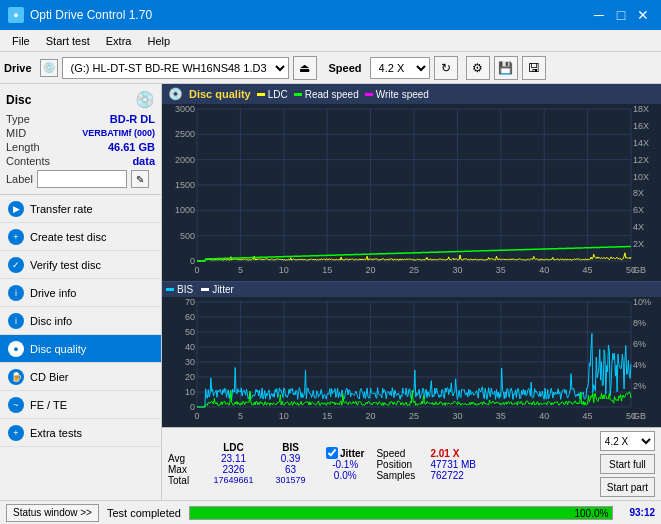 The image size is (661, 524). I want to click on disc-button: 💾, so click(506, 68).